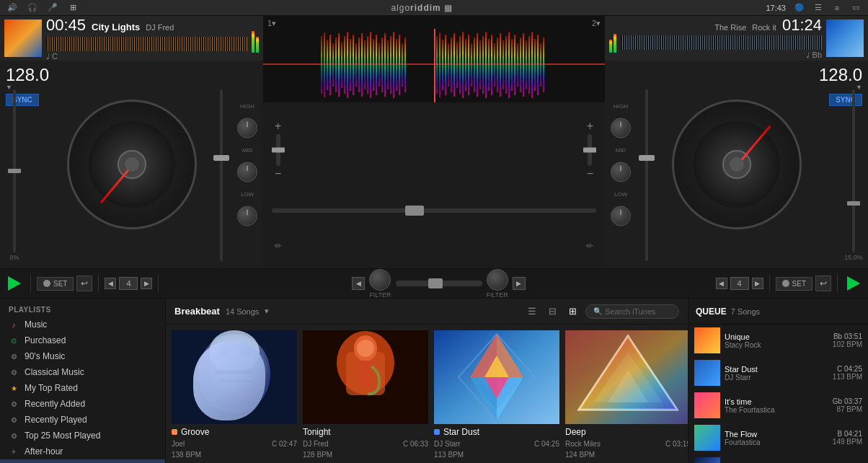  I want to click on mic-icon: 🎤, so click(53, 8).